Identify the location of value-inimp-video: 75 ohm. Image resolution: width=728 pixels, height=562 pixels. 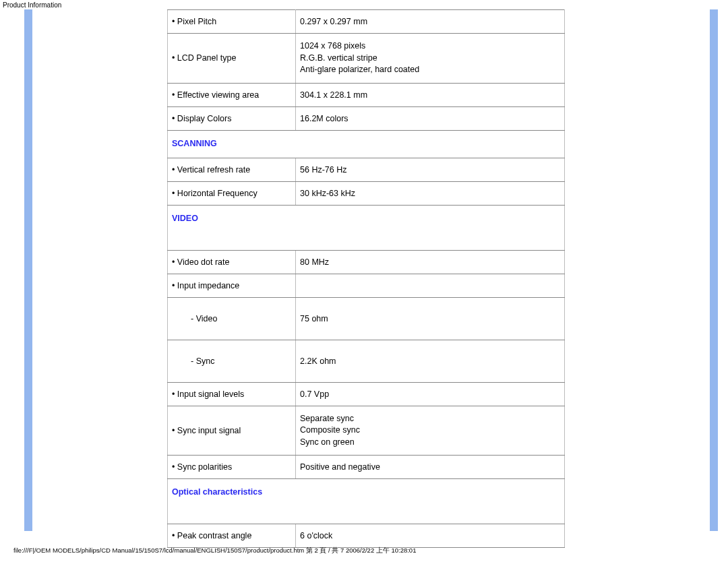
(430, 318).